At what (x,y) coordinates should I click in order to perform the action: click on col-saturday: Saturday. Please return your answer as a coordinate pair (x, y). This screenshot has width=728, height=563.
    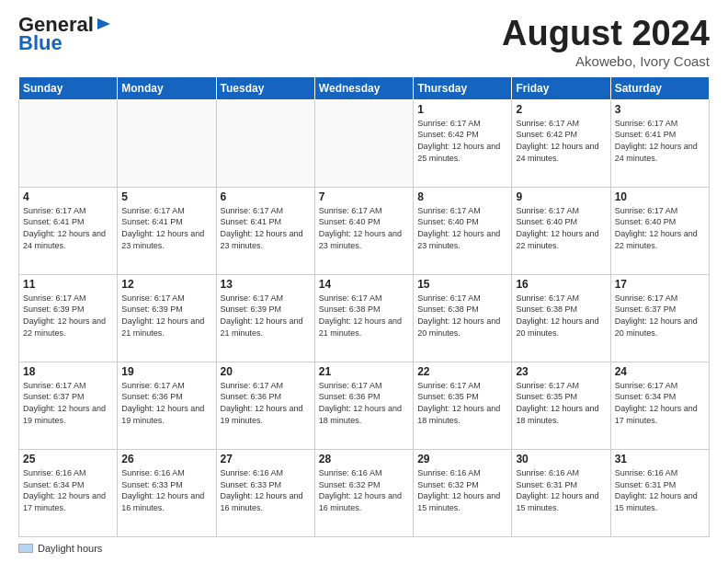
    Looking at the image, I should click on (660, 88).